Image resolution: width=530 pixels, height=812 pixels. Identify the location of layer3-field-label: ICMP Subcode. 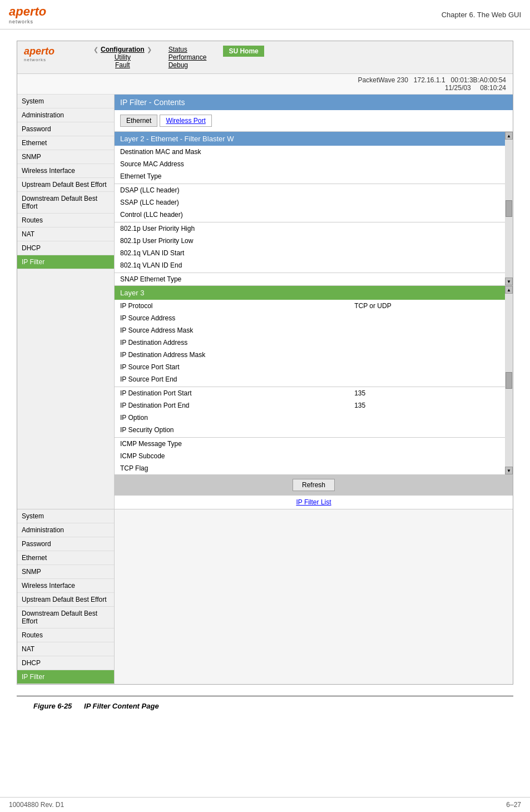
(231, 456).